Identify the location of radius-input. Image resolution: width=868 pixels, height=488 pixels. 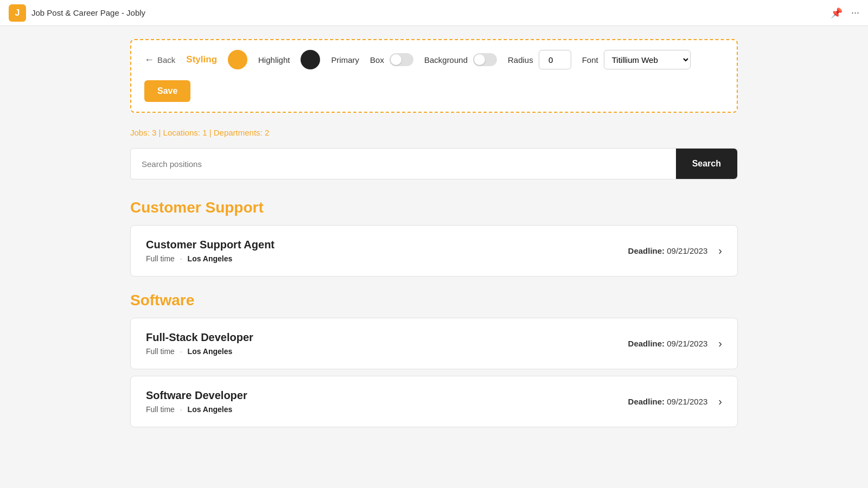
(555, 60).